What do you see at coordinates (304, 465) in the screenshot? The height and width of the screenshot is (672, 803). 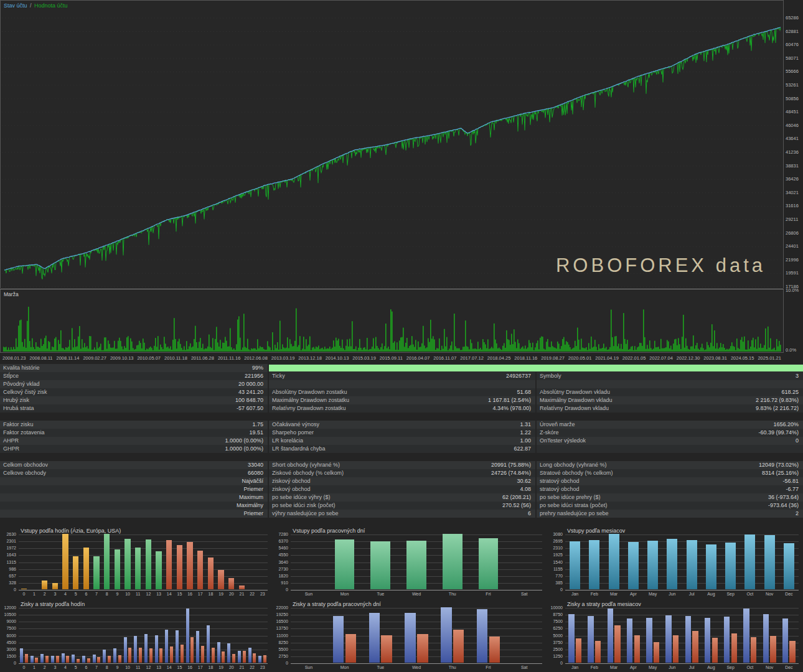 I see `stat-label: Short obchody (vyhrané %)` at bounding box center [304, 465].